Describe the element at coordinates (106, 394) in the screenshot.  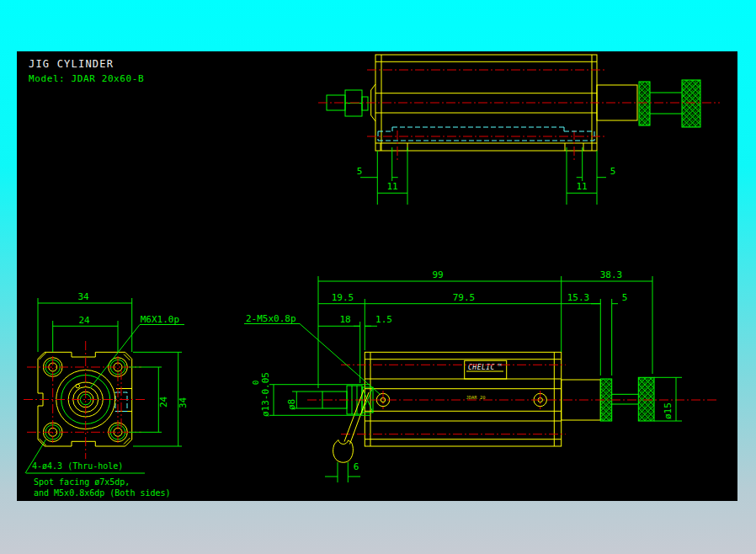
I see `front-view: 34 24 24 34 M6X1.0p 4-ø4.3 (Thru-hole) S…` at that location.